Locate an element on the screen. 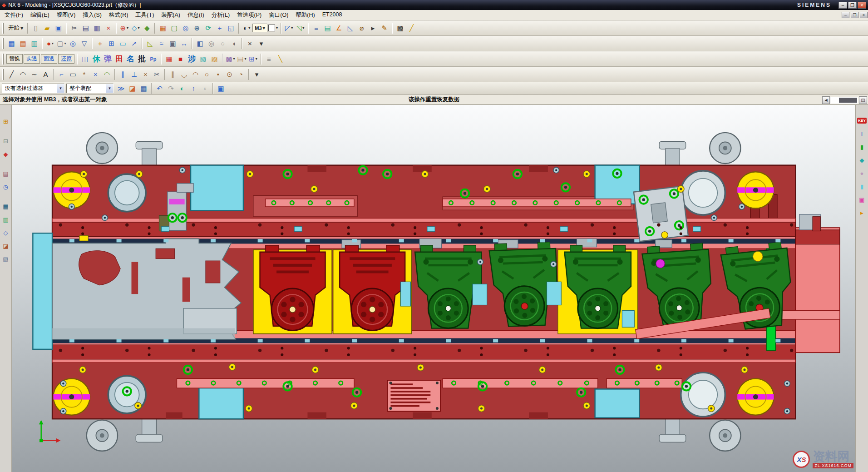  parallel-lines-button: ∥ is located at coordinates (173, 75).